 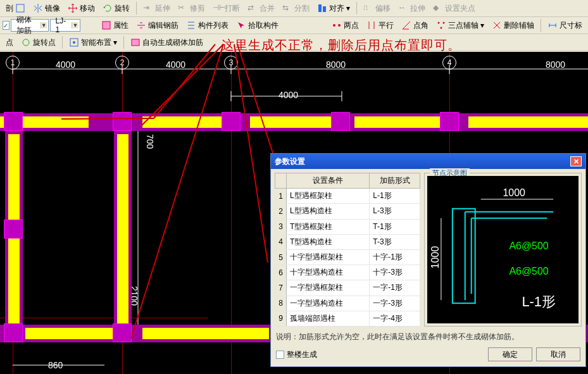 What do you see at coordinates (519, 25) in the screenshot?
I see `deleteaux-label: 删除辅轴` at bounding box center [519, 25].